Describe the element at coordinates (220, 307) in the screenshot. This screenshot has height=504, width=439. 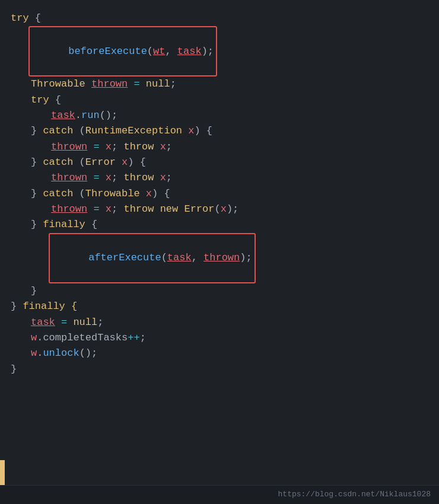
I see `line-15: } finally {` at that location.